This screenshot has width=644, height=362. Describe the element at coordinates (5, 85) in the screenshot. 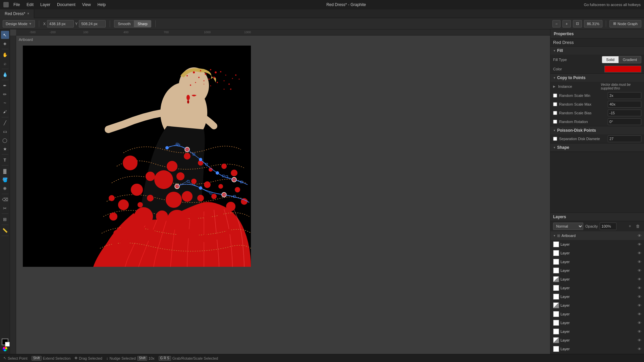

I see `tool-pen: ✒` at that location.